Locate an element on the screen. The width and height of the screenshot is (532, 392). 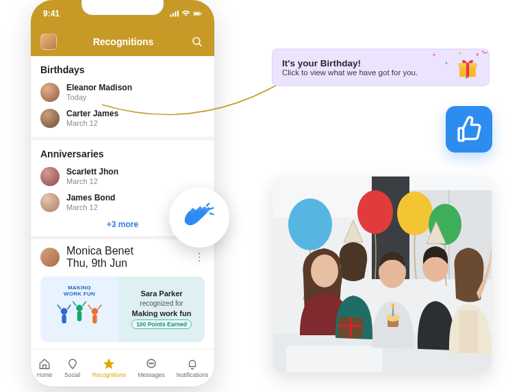
anniversary-row: Scarlett Jhon March 12 is located at coordinates (123, 177).